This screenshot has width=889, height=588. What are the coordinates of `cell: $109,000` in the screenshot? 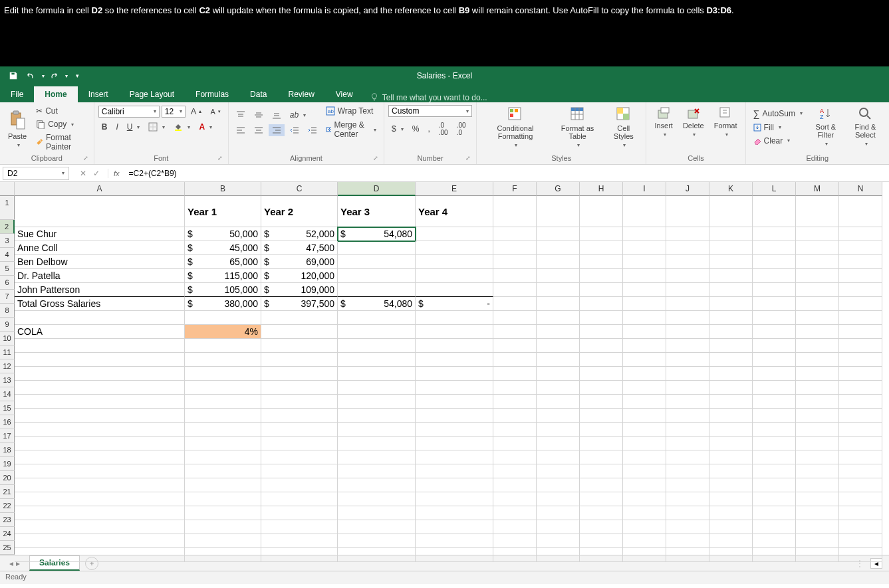 It's located at (299, 290).